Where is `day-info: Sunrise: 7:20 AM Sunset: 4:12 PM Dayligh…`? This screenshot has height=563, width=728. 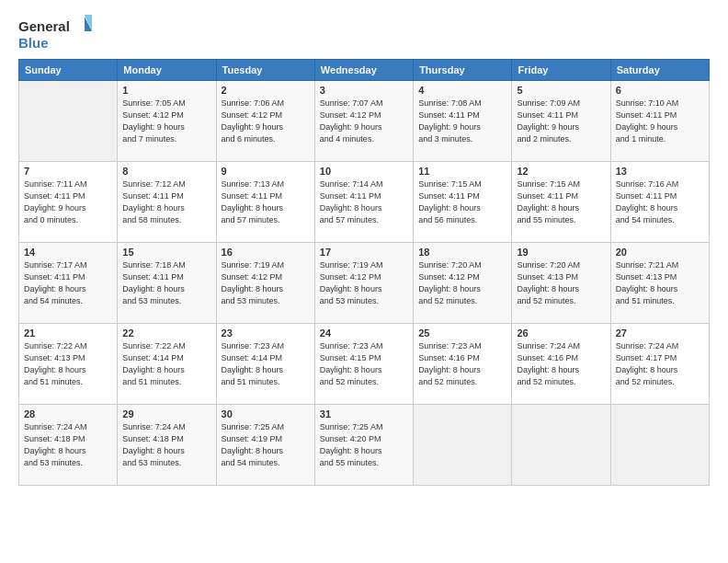 day-info: Sunrise: 7:20 AM Sunset: 4:12 PM Dayligh… is located at coordinates (462, 283).